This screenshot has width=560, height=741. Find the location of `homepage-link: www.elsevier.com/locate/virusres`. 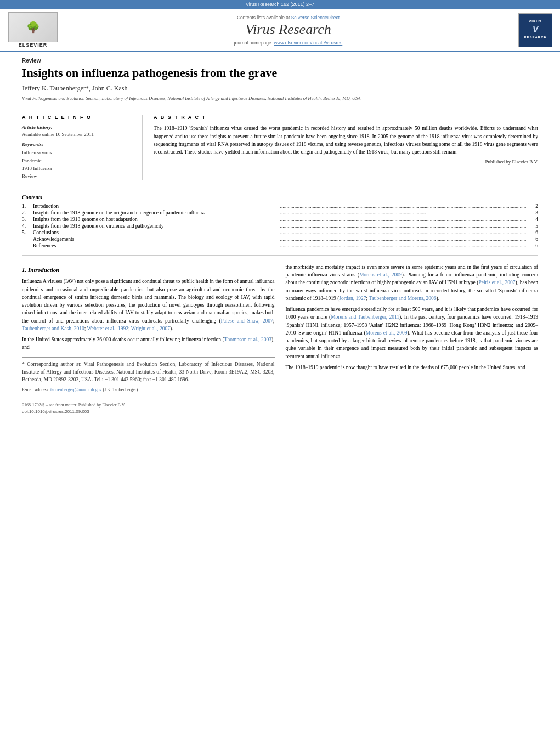

homepage-link: www.elsevier.com/locate/virusres is located at coordinates (308, 43).